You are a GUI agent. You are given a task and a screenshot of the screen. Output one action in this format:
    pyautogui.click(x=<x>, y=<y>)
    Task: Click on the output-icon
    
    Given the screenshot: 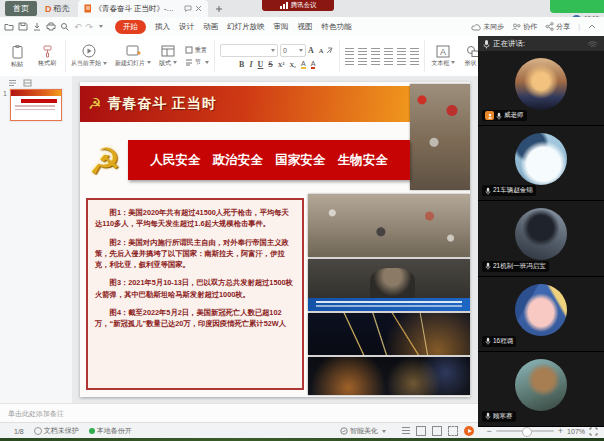 What is the action you would take?
    pyautogui.click(x=37, y=26)
    